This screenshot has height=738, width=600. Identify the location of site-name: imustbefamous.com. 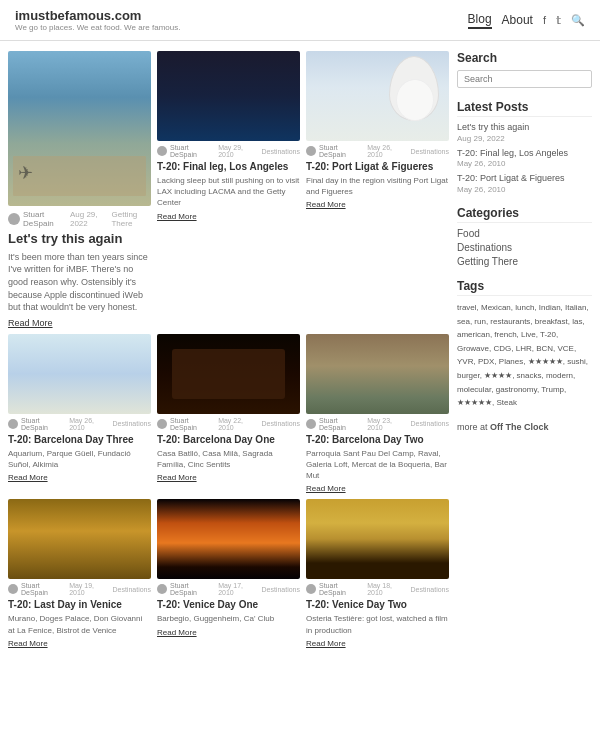
(98, 16).